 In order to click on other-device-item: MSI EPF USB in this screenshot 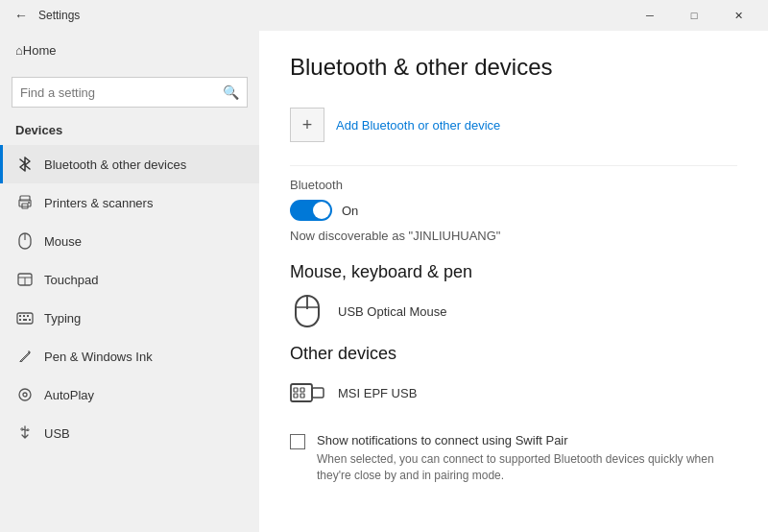, I will do `click(514, 393)`.